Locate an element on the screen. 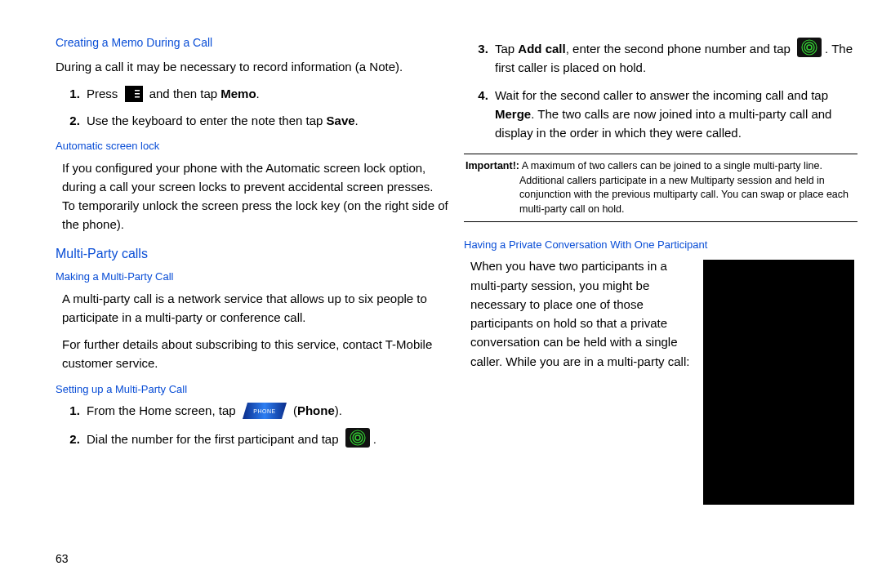 This screenshot has width=882, height=588. heading-setting-up: Setting up a Multi-Party Call is located at coordinates (252, 390).